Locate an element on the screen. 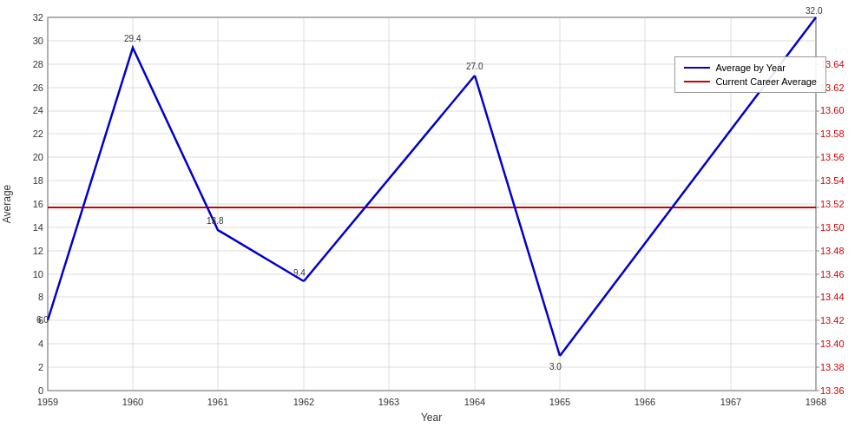 The image size is (868, 434). legend-item-career: Current Career Average is located at coordinates (750, 82).